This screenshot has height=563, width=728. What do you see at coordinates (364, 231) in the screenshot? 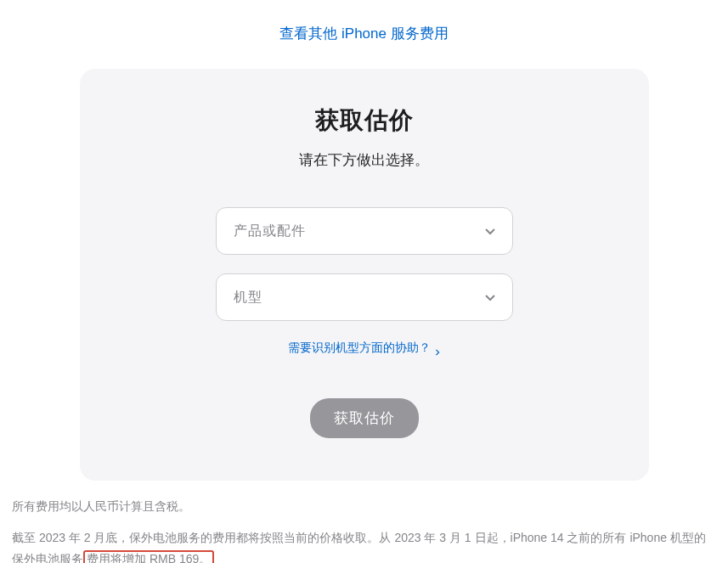
I see `product-select: 产品或配件` at bounding box center [364, 231].